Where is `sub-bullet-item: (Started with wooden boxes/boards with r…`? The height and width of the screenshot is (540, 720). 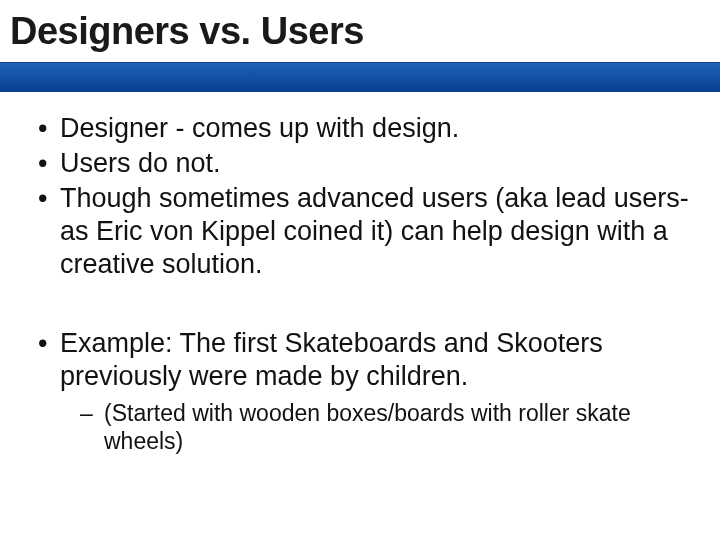
sub-bullet-item: (Started with wooden boxes/boards with r… is located at coordinates (382, 427).